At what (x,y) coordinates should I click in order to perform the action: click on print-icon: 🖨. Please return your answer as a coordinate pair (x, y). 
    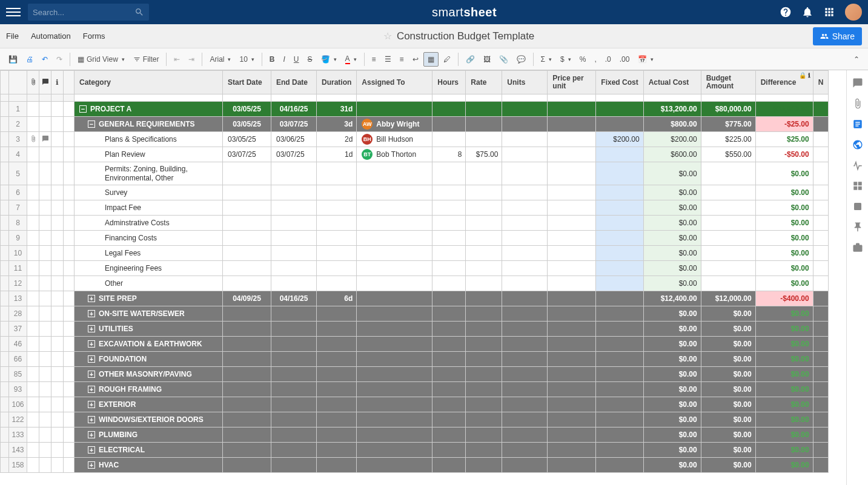
    Looking at the image, I should click on (30, 59).